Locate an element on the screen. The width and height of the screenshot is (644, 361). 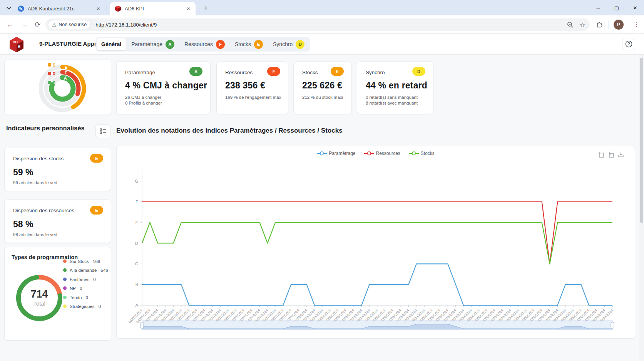
donut-legend-item-Tendu: Tendu - 0 is located at coordinates (86, 298).